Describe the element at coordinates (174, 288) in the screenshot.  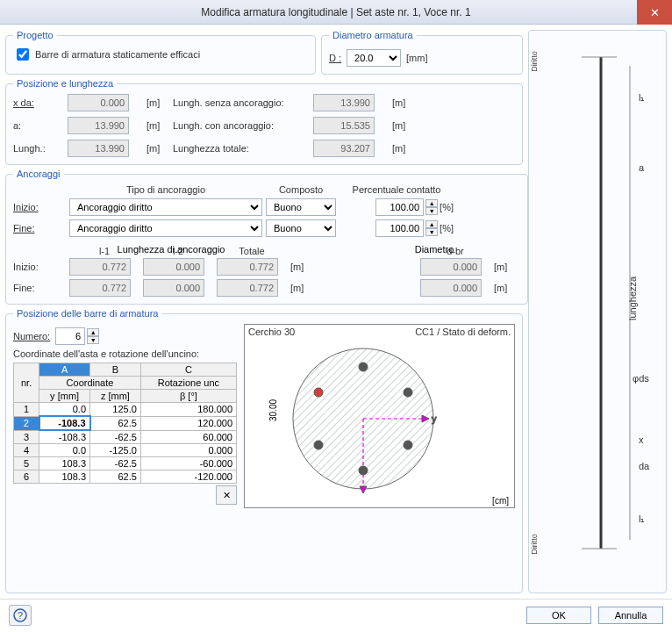
I see `end-l2` at that location.